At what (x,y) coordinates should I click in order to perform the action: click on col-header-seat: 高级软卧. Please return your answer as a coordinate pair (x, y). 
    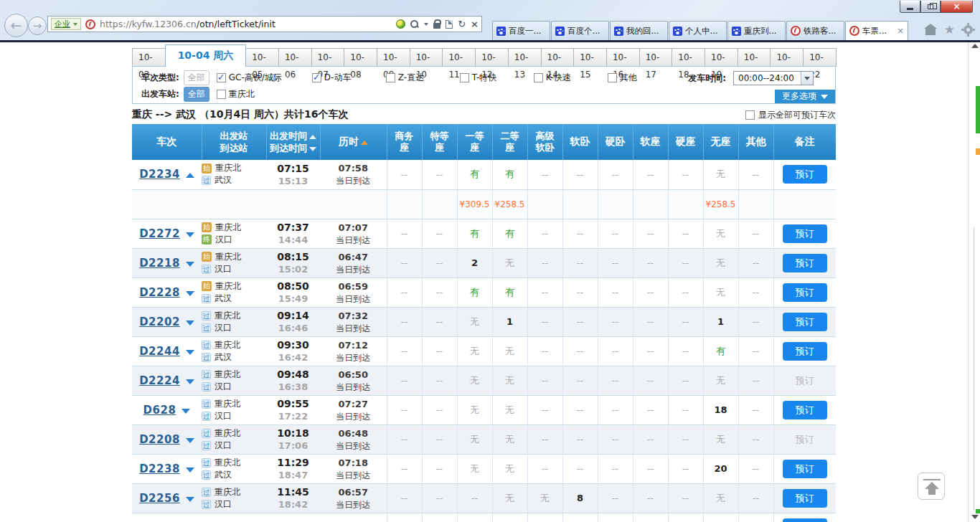
    Looking at the image, I should click on (545, 142).